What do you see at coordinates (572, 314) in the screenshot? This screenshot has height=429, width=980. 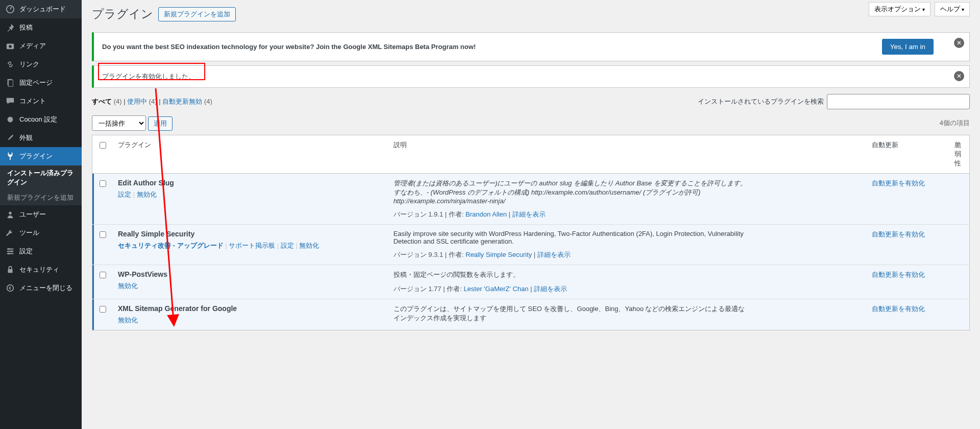 I see `plugin-description: このプラグインは、サイトマップを使用して SEO を改善し、Google、Bin…` at bounding box center [572, 314].